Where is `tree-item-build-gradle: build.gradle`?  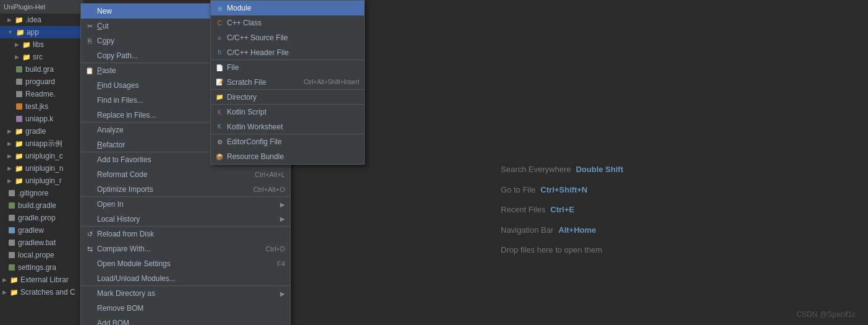
tree-item-build-gradle: build.gradle is located at coordinates (41, 206).